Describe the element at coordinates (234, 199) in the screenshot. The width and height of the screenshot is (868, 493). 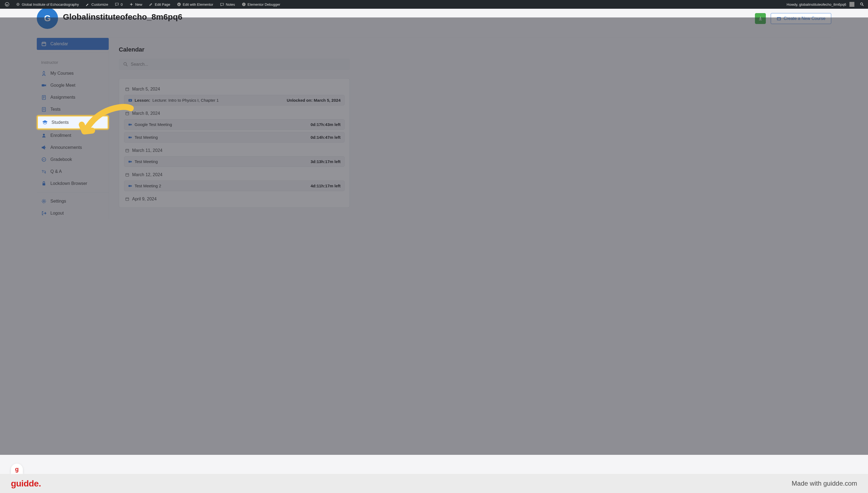
I see `date-heading: April 9, 2024` at that location.